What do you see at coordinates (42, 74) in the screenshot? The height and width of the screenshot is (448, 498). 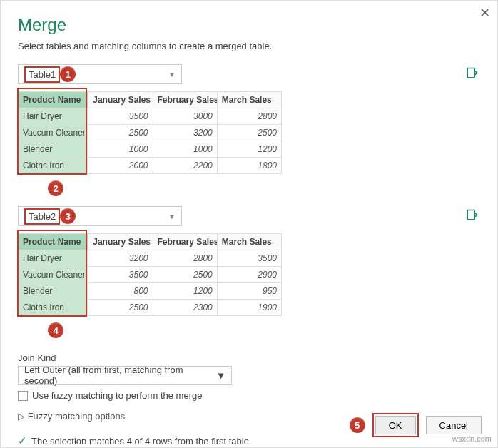 I see `table1-selected: Table1` at bounding box center [42, 74].